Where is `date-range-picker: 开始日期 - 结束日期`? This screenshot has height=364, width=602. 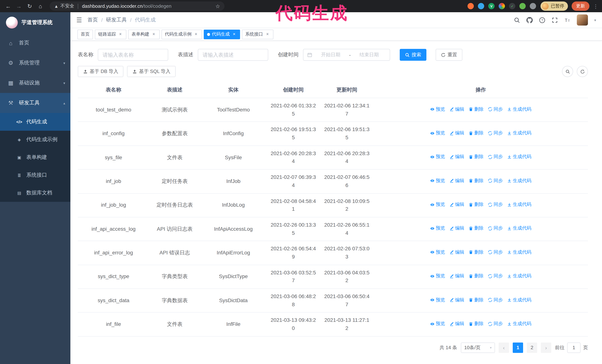 date-range-picker: 开始日期 - 结束日期 is located at coordinates (346, 55).